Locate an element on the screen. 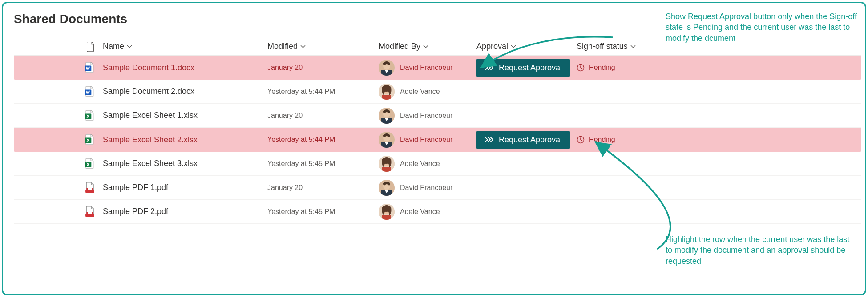 This screenshot has width=868, height=299. file-icon is located at coordinates (91, 47).